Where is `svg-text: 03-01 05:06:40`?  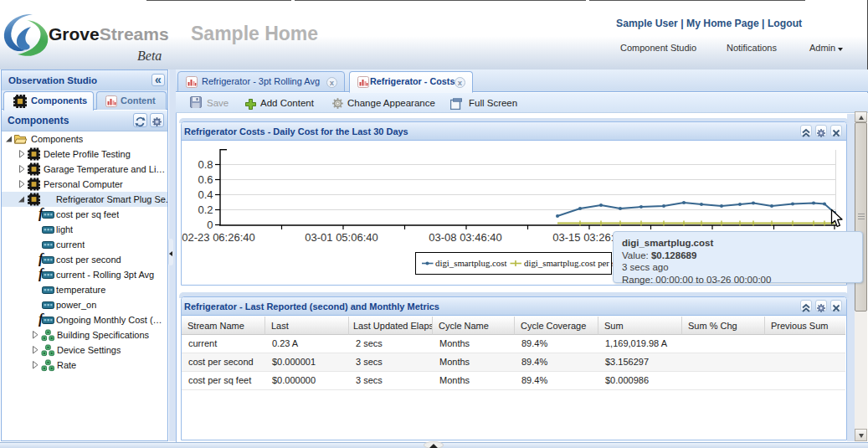 svg-text: 03-01 05:06:40 is located at coordinates (342, 238).